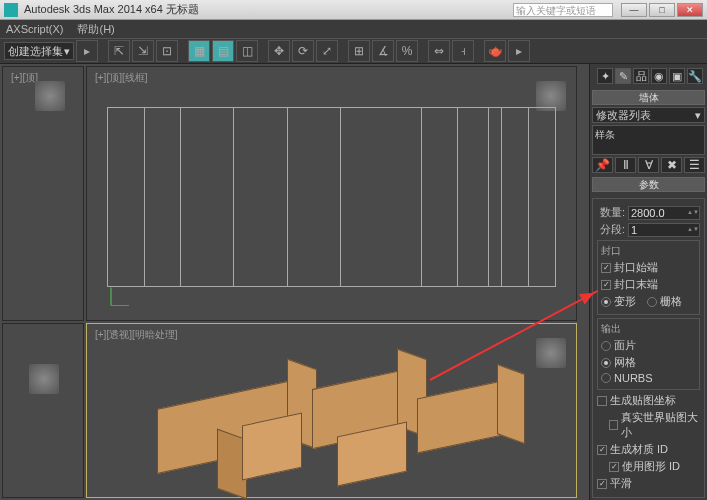 This screenshot has width=707, height=500. Describe the element at coordinates (664, 213) in the screenshot. I see `amount-spinner: 2800.0▲▼` at that location.